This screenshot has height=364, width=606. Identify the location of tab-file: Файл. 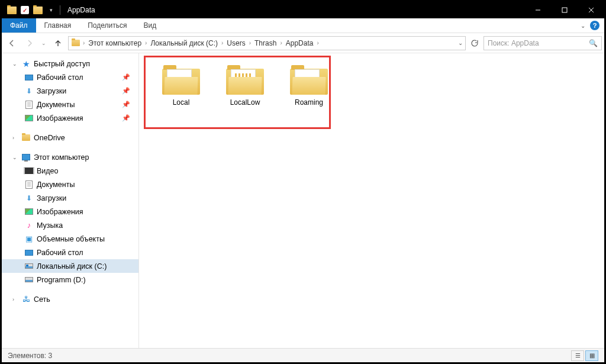
(19, 25).